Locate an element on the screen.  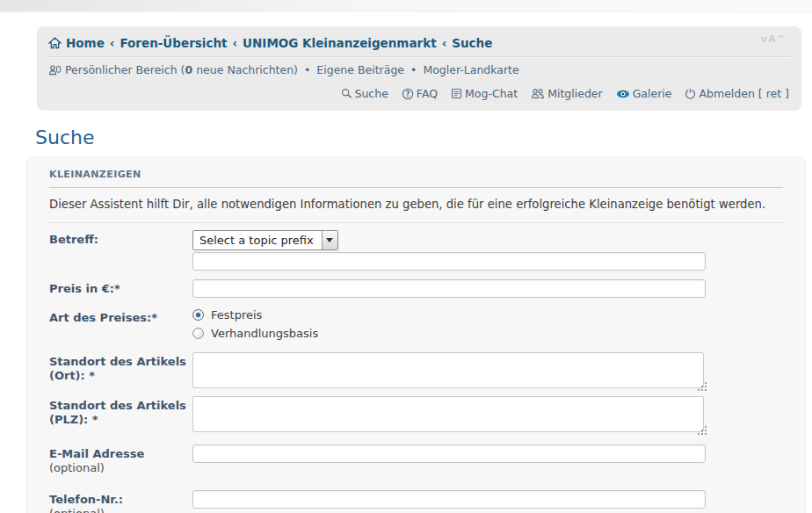
festpreis-radio is located at coordinates (199, 314).